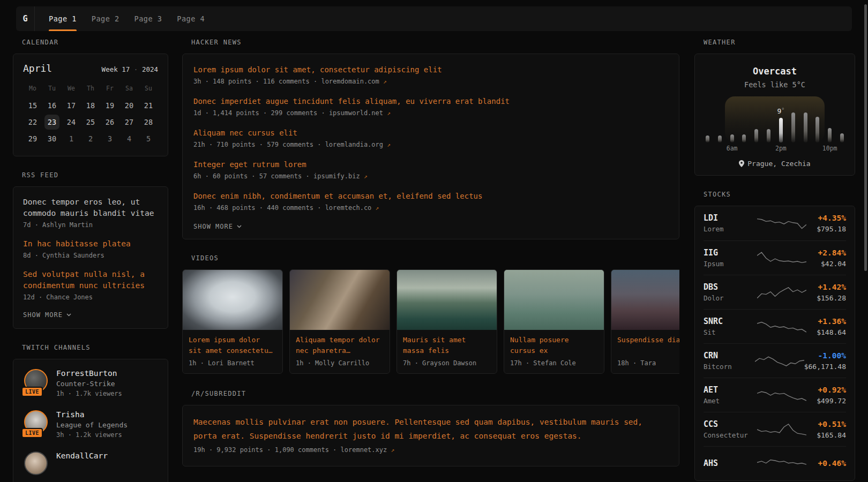 The width and height of the screenshot is (868, 482). What do you see at coordinates (336, 176) in the screenshot?
I see `hackernews-item-domain: ipsumify.biz` at bounding box center [336, 176].